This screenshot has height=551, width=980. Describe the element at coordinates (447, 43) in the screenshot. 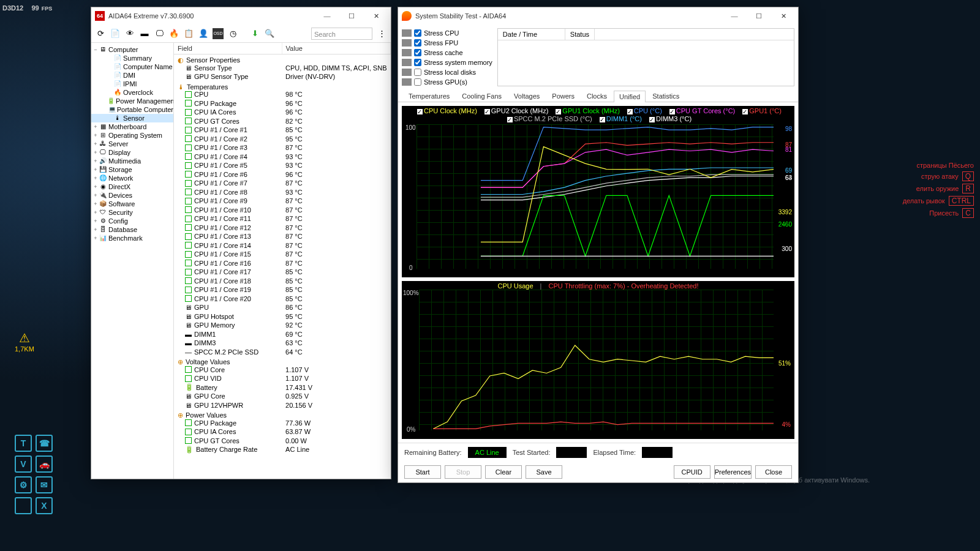

I see `stress-option: Stress FPU` at that location.